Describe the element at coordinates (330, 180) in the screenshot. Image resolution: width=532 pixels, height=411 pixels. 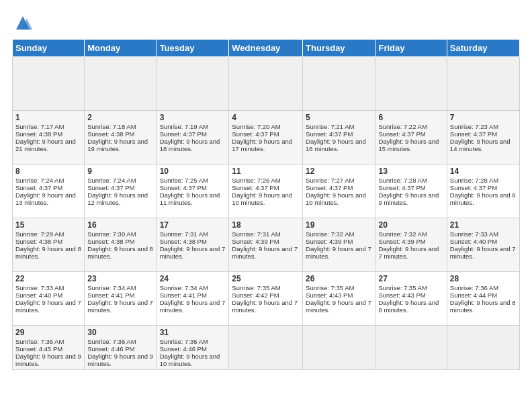
I see `sunrise-label: Sunrise: 7:27 AM` at that location.